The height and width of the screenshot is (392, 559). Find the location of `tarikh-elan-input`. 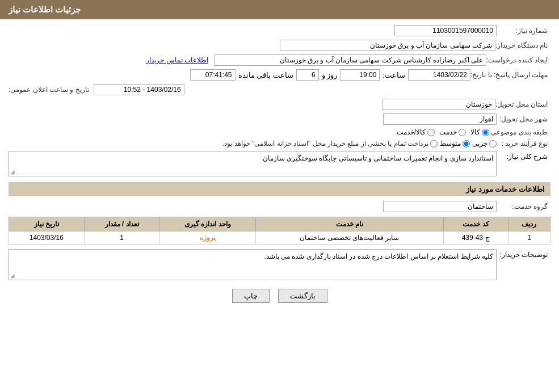

tarikh-elan-input is located at coordinates (139, 90).